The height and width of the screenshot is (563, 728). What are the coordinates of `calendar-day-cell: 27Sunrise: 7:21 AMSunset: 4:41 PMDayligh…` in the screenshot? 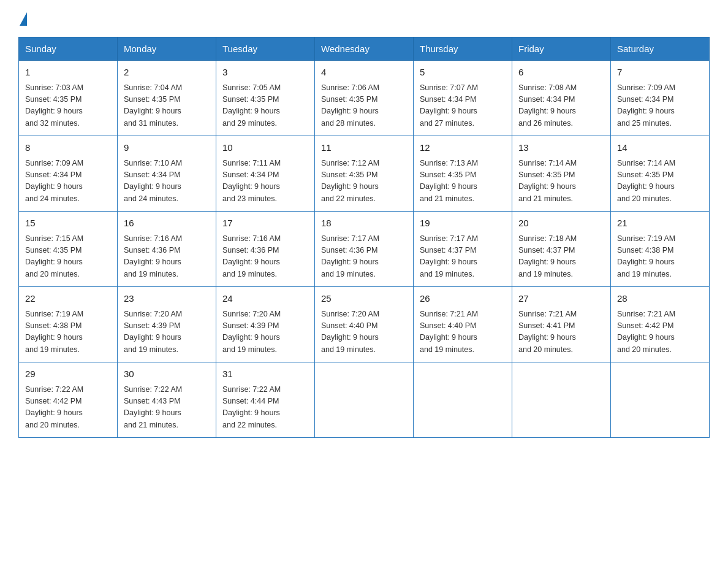 It's located at (561, 325).